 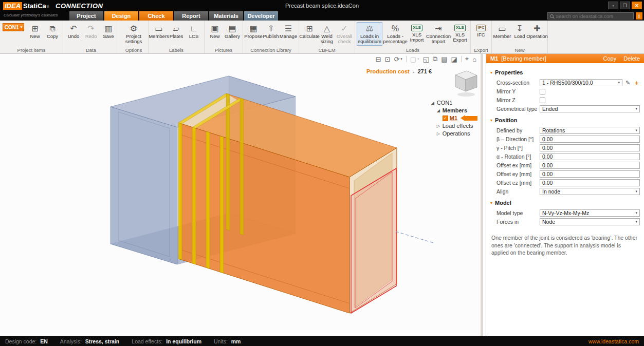 I want to click on offset-ex-input: 0.00, so click(x=590, y=165).